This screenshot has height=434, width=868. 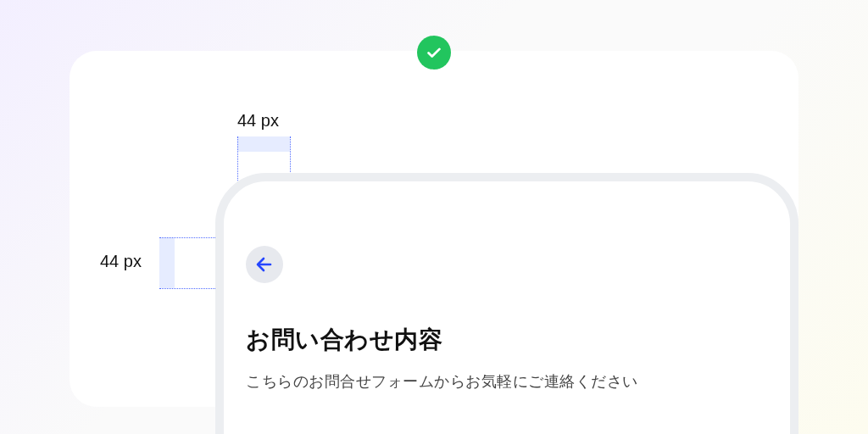 I want to click on page-subtext: こちらのお問合せフォームからお気軽にご連絡ください, so click(x=442, y=381).